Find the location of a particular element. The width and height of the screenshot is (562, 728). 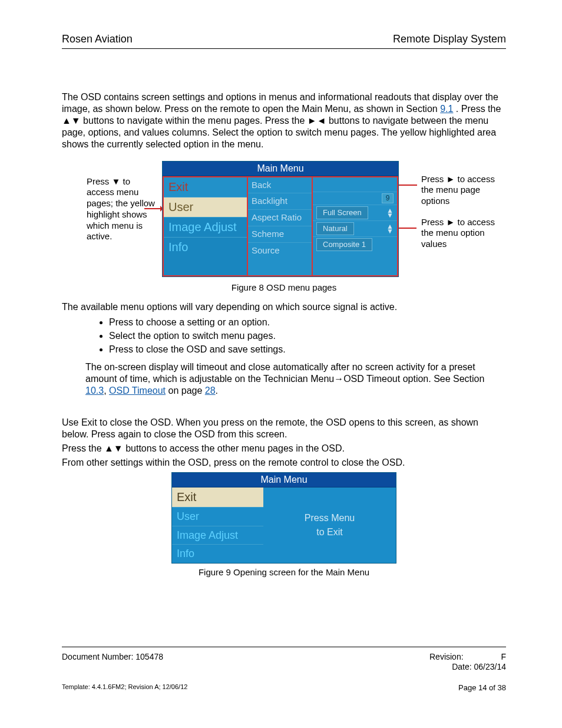

osd1-page-column: Exit User Image Adjust Info is located at coordinates (205, 226).